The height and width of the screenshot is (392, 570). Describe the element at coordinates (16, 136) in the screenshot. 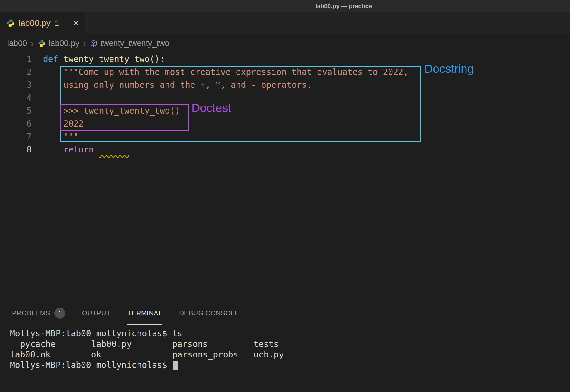

I see `line-number: 7` at that location.